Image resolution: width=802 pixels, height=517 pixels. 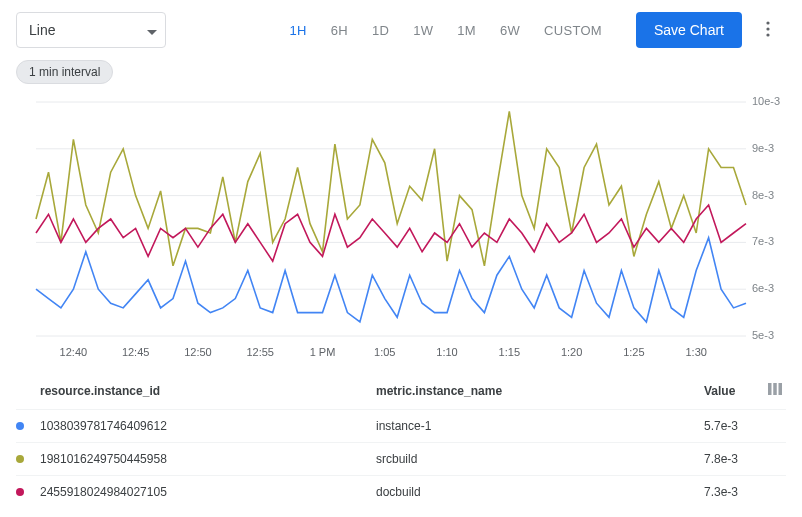 I want to click on y-tick-label: 6e-3, so click(x=763, y=288).